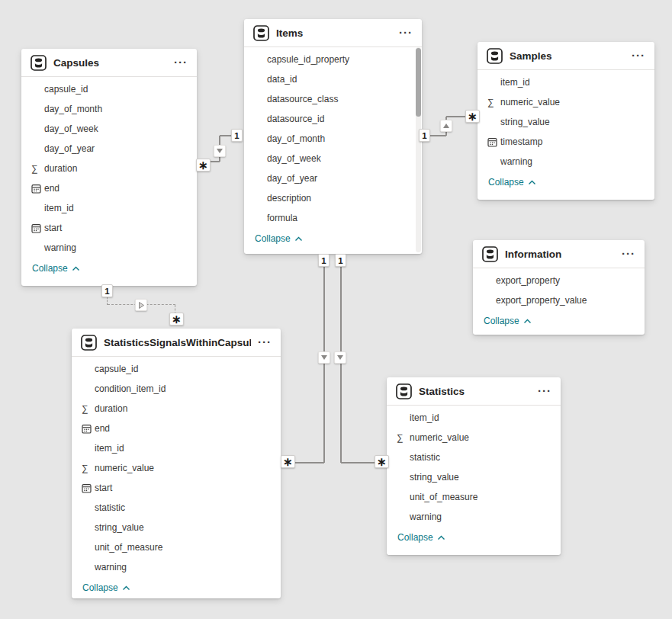  Describe the element at coordinates (566, 56) in the screenshot. I see `entity-header: Samples···` at that location.